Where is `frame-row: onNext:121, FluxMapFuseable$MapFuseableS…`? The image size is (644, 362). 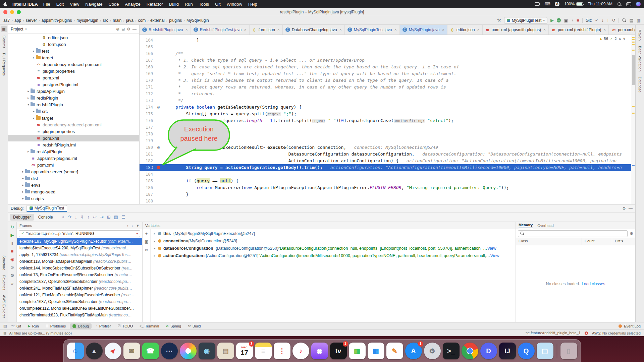 frame-row: onNext:121, FluxMapFuseable$MapFuseableS… is located at coordinates (79, 295).